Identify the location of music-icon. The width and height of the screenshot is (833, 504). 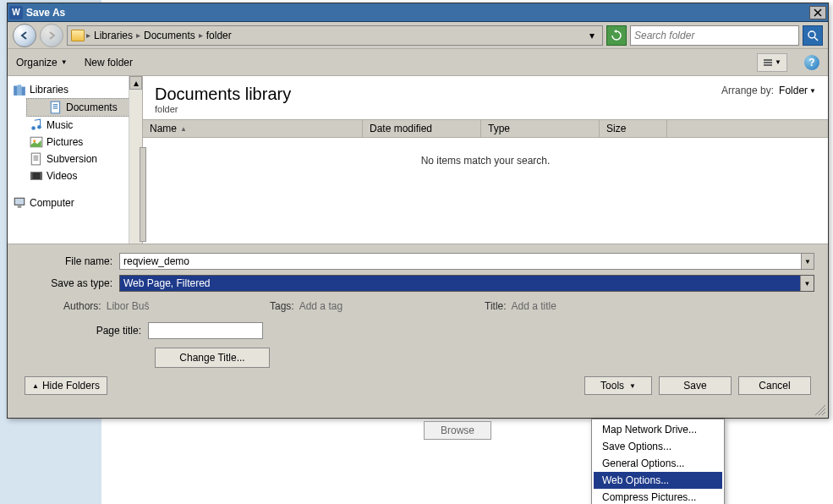
(36, 125).